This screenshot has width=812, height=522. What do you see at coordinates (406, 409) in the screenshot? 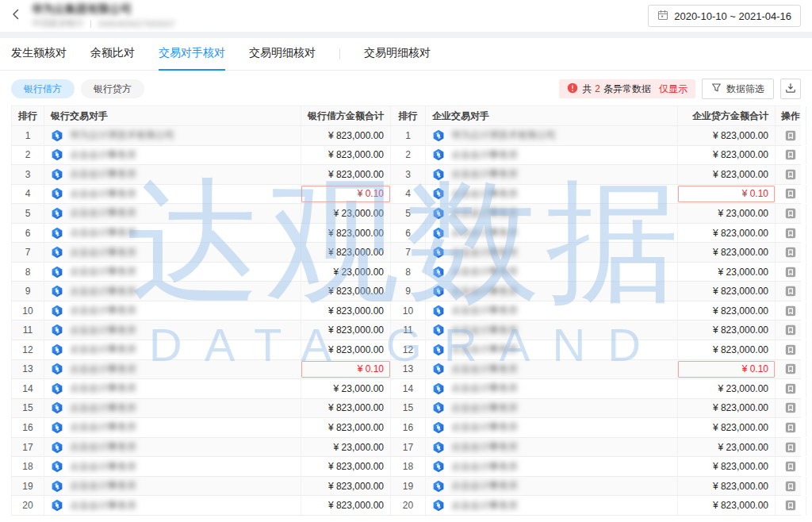
I see `table-row: 15 企业会计事务所¥ 823,000.0015 企业会计事务所¥ 823,00…` at bounding box center [406, 409].